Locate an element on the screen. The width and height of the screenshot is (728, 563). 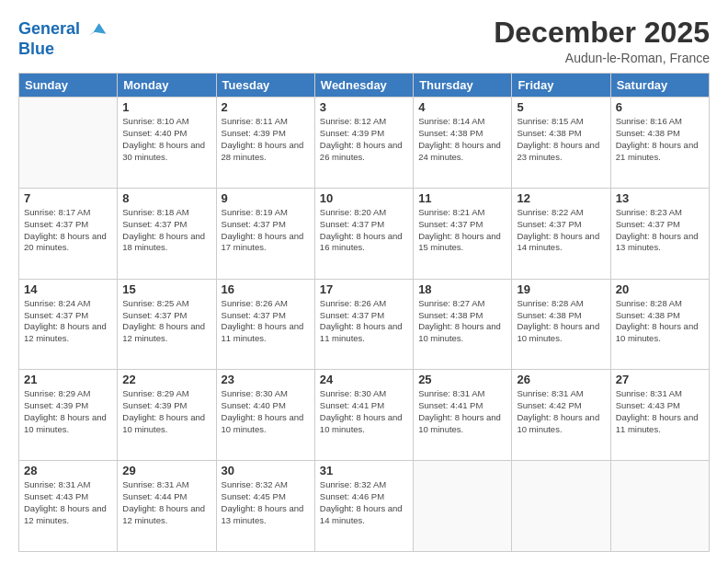
day-number: 10 is located at coordinates (364, 199).